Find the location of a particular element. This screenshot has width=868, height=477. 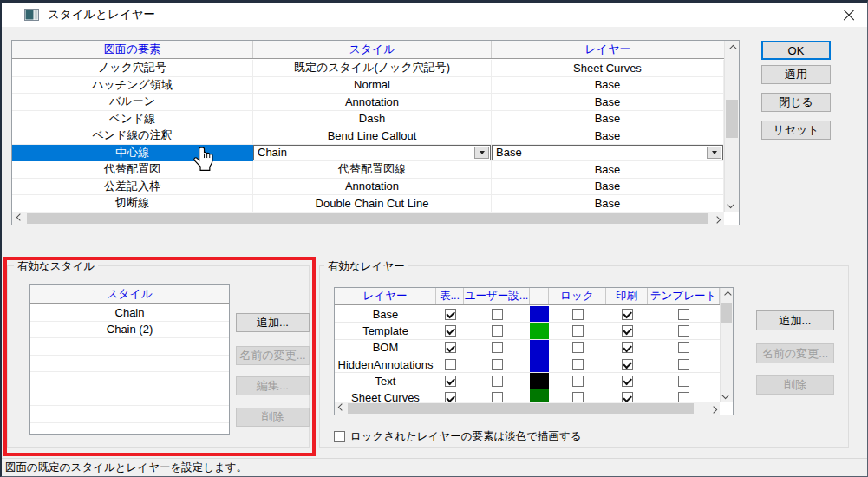

layer-cell: Sheet Curves is located at coordinates (608, 69).